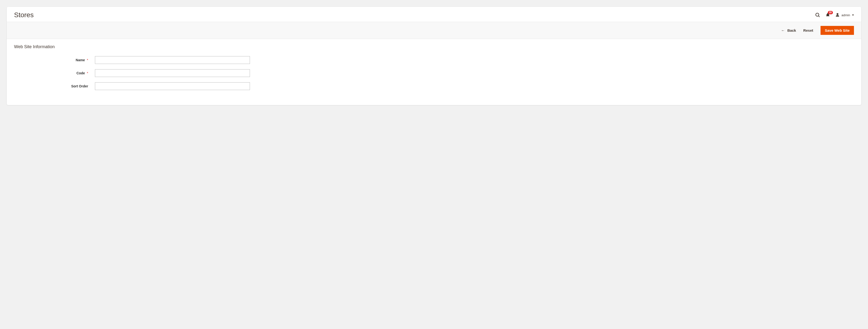 The image size is (868, 329). What do you see at coordinates (55, 86) in the screenshot?
I see `sort-order-label: Sort Order` at bounding box center [55, 86].